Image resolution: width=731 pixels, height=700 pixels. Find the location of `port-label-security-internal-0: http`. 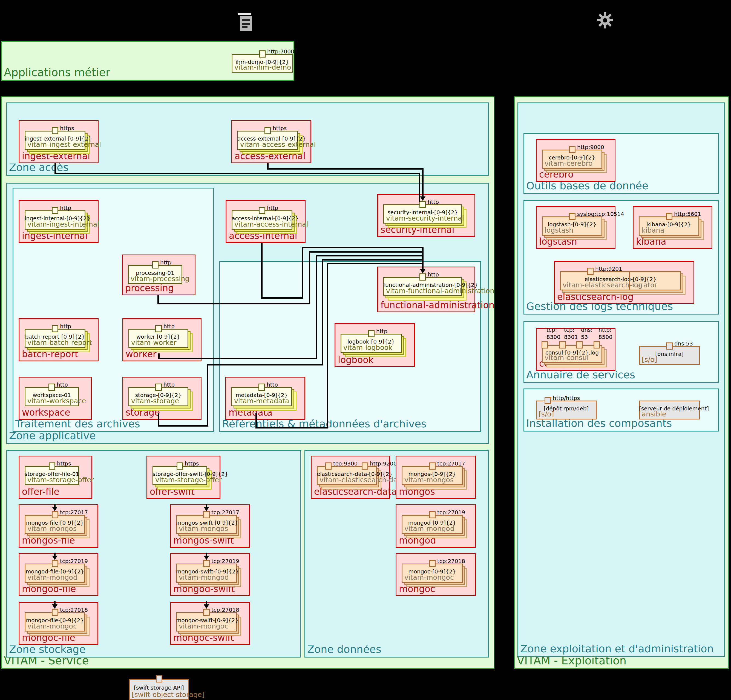

port-label-security-internal-0: http is located at coordinates (433, 202).